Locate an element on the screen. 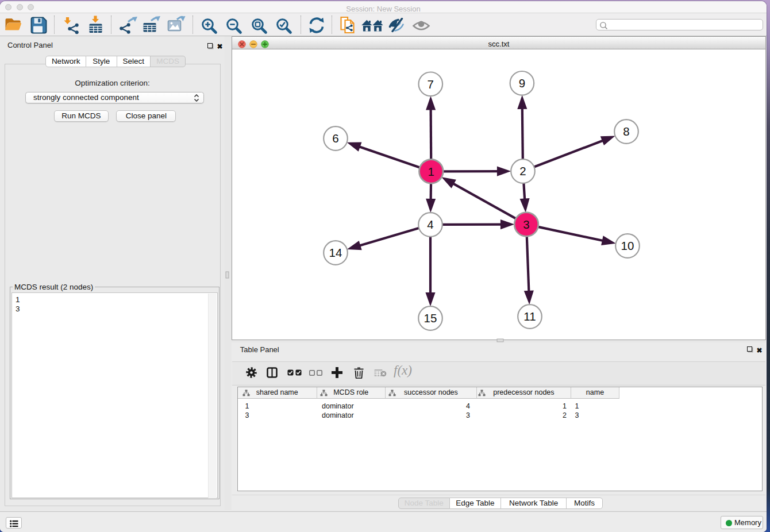  svg-text: 14 is located at coordinates (336, 253).